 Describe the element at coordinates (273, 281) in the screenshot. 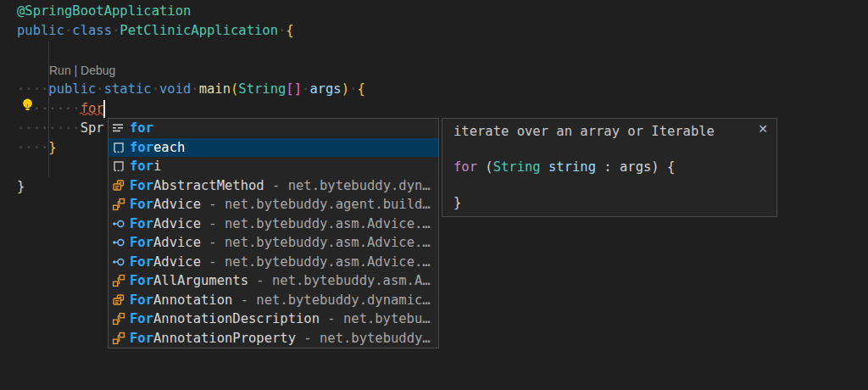

I see `suggestion-item: ForAllArguments - net.bytebuddy.asm.A…` at that location.